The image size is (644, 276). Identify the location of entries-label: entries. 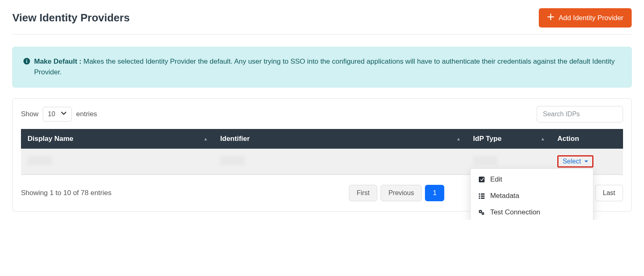
(86, 114).